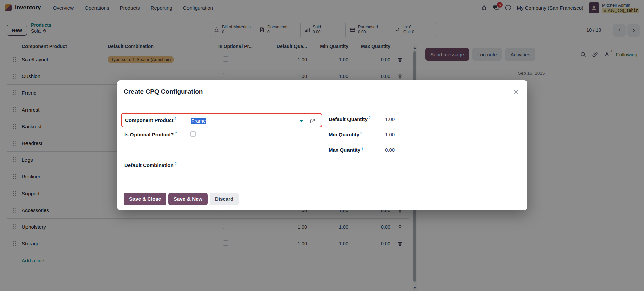 The height and width of the screenshot is (291, 644). Describe the element at coordinates (390, 135) in the screenshot. I see `min-quantity-value: 1.00` at that location.